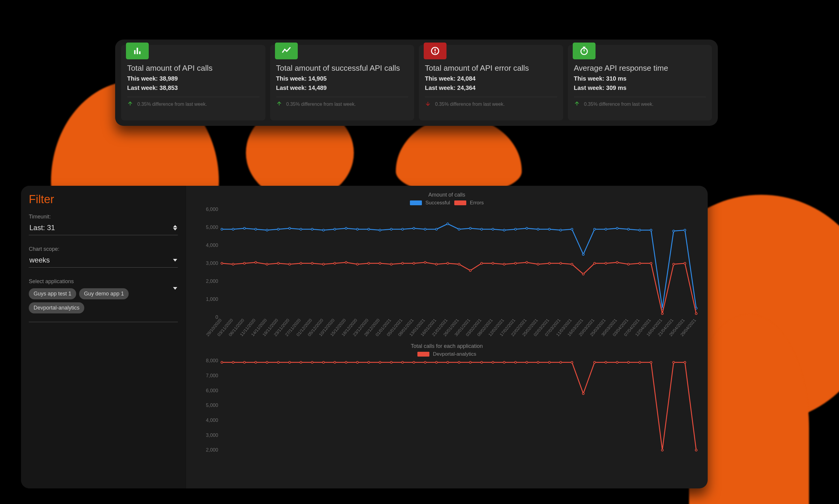  I want to click on stat-title: Average API response time, so click(640, 68).